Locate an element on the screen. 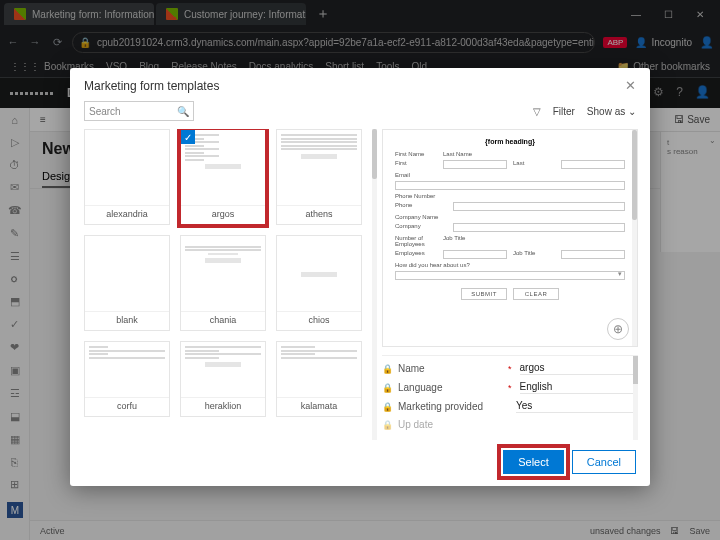  template-card-blank: blank is located at coordinates (127, 283).